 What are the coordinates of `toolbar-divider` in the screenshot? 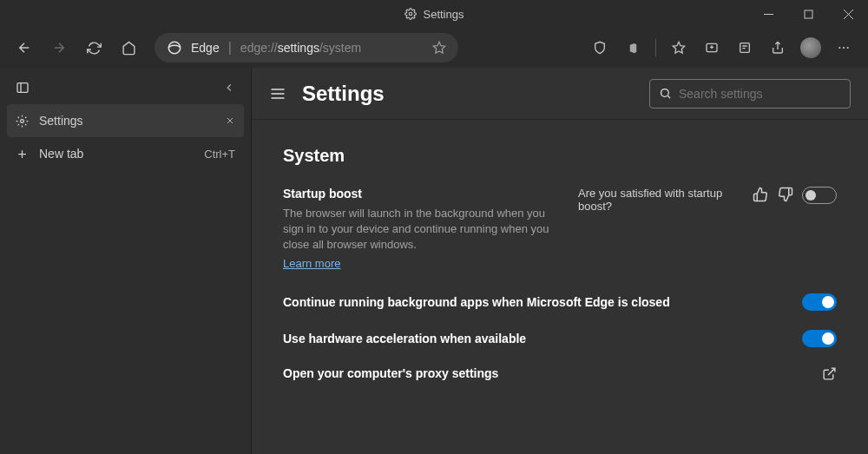 It's located at (656, 48).